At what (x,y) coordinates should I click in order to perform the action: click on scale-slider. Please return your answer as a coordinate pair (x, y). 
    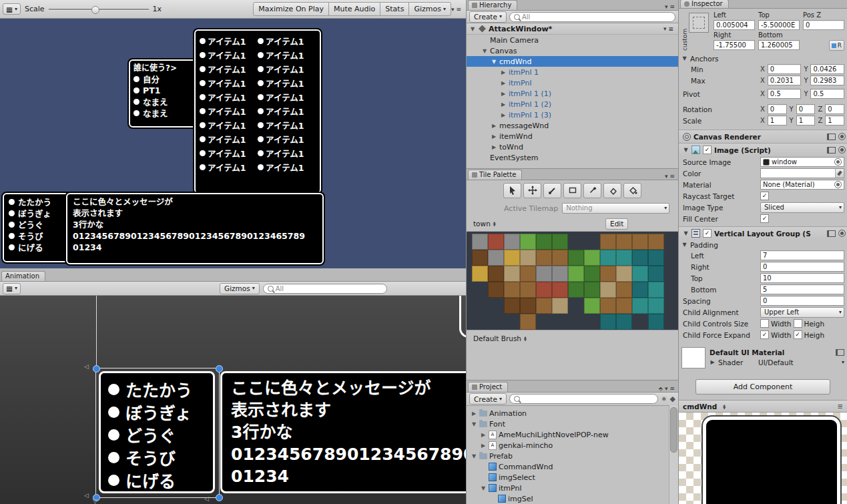
    Looking at the image, I should click on (99, 9).